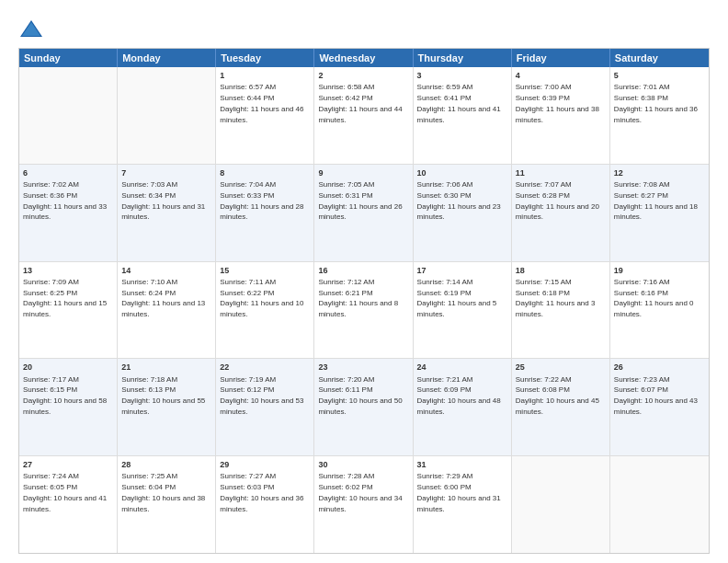  What do you see at coordinates (463, 504) in the screenshot?
I see `calendar-day-31: 31Sunrise: 7:29 AMSunset: 6:00 PMDayligh…` at bounding box center [463, 504].